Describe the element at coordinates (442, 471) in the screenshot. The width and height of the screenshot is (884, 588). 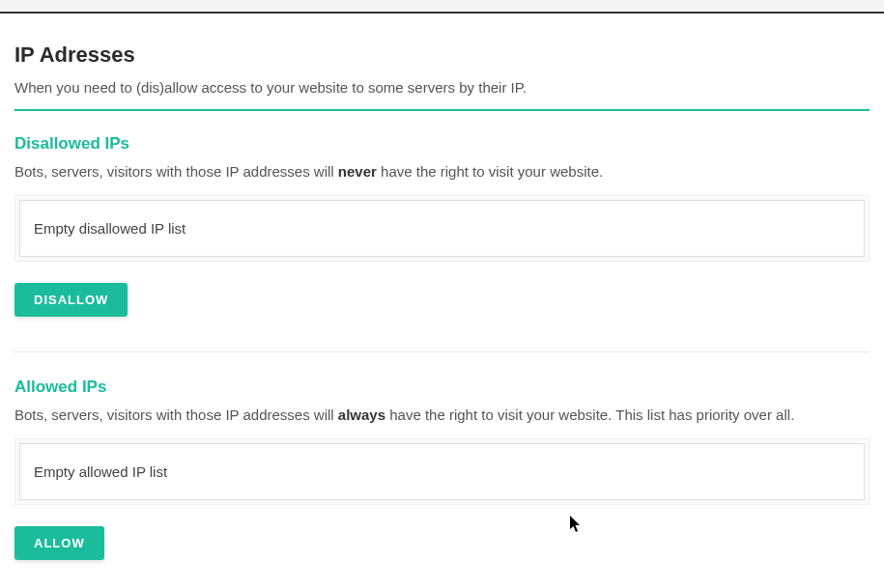
I see `allowed-ip-list: Empty allowed IP list` at that location.